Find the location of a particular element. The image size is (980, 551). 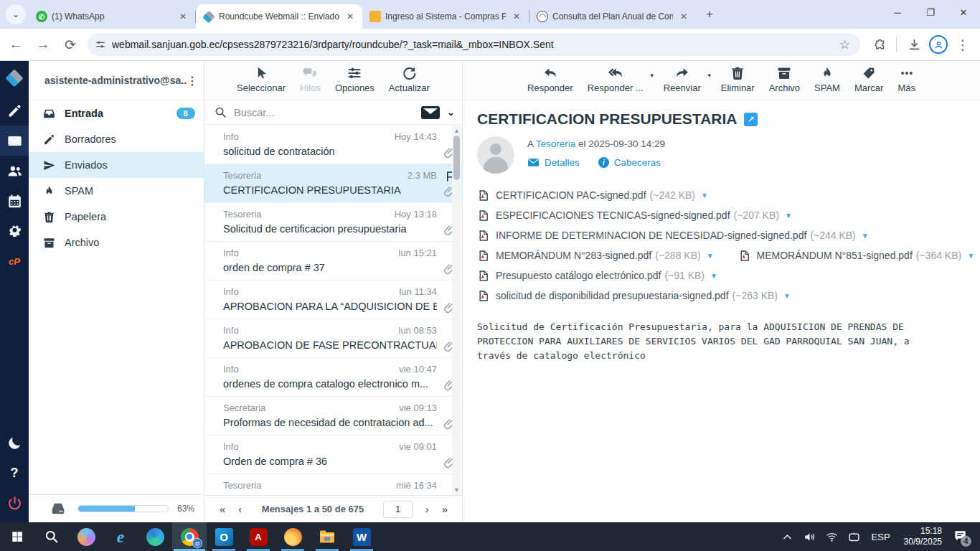

notification-center-icon: 4 is located at coordinates (963, 537).